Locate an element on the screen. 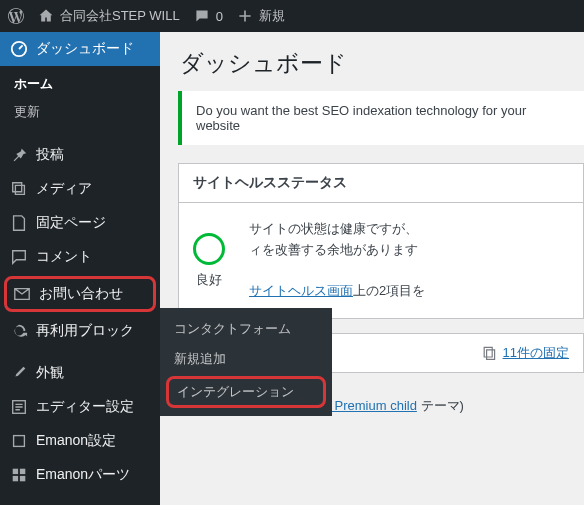 Image resolution: width=584 pixels, height=505 pixels. menu-reusable: 再利用ブロック is located at coordinates (80, 331).